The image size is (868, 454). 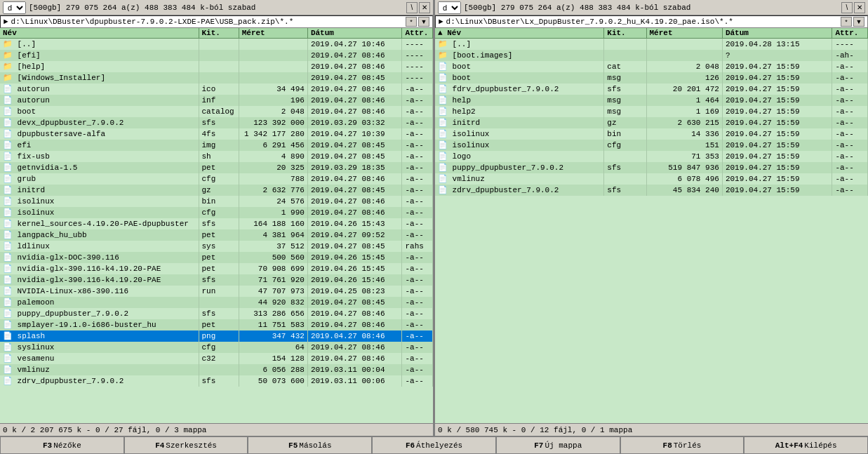 What do you see at coordinates (425, 8) in the screenshot?
I see `left-close-btn: ✕` at bounding box center [425, 8].